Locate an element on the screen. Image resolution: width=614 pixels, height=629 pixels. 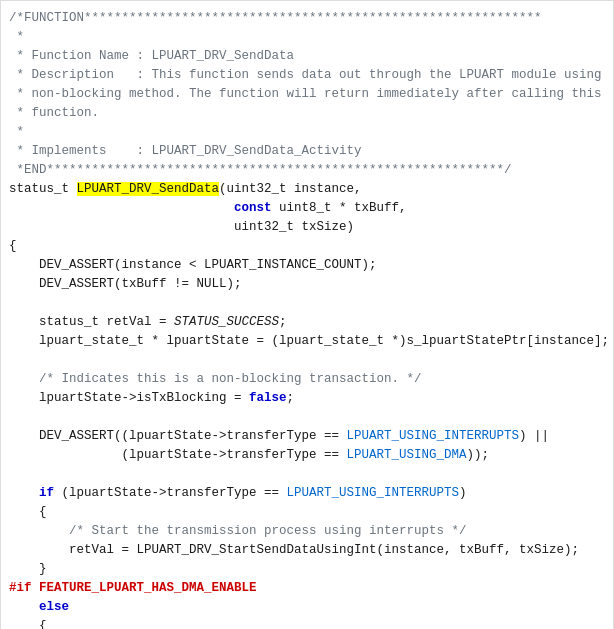
code-line-24: (lpuartState->transferType == LPUART_USI… is located at coordinates (307, 456).